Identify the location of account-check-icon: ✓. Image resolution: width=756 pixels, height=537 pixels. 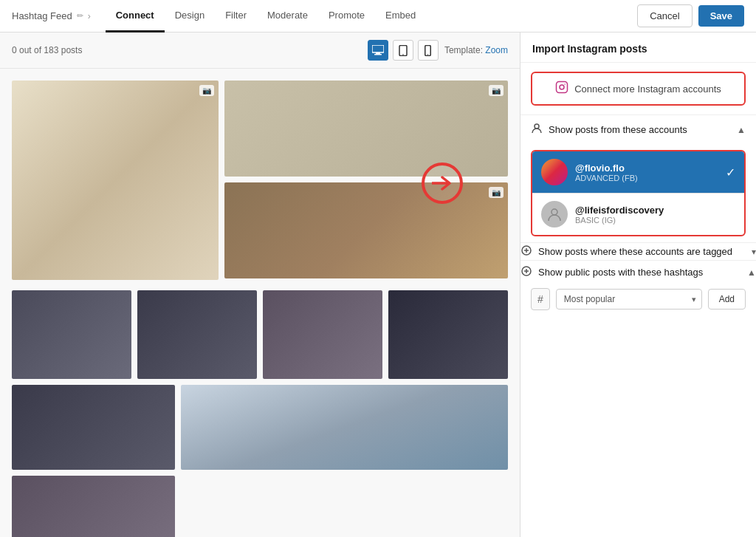
(731, 173).